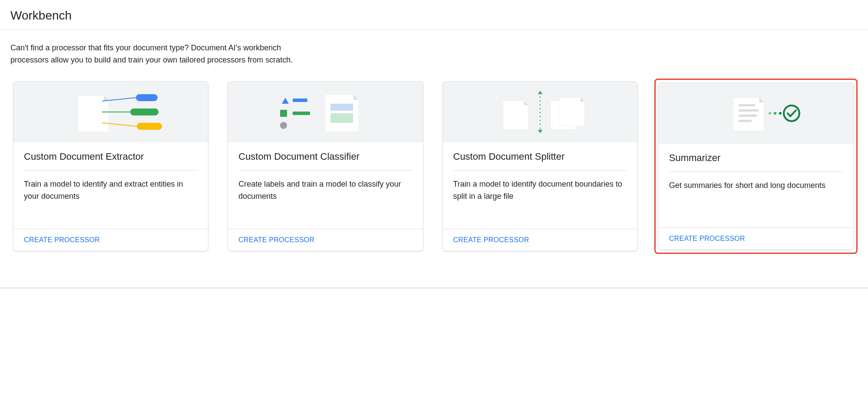  What do you see at coordinates (540, 161) in the screenshot?
I see `card-title: Custom Document Splitter` at bounding box center [540, 161].